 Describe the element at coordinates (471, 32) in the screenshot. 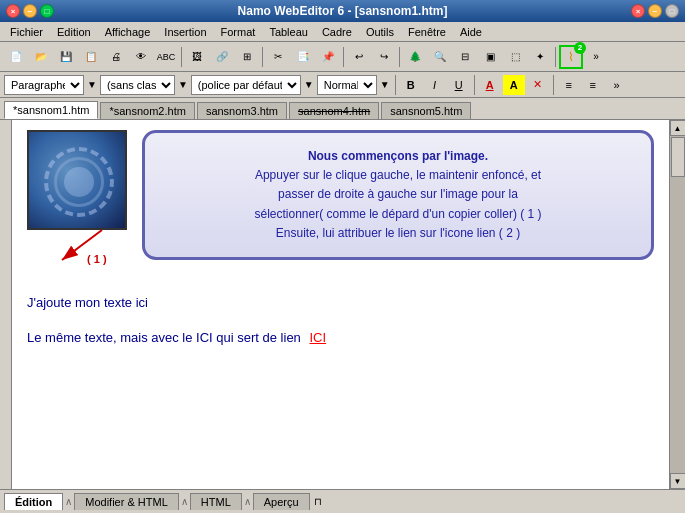

I see `menu-aide: Aide` at that location.